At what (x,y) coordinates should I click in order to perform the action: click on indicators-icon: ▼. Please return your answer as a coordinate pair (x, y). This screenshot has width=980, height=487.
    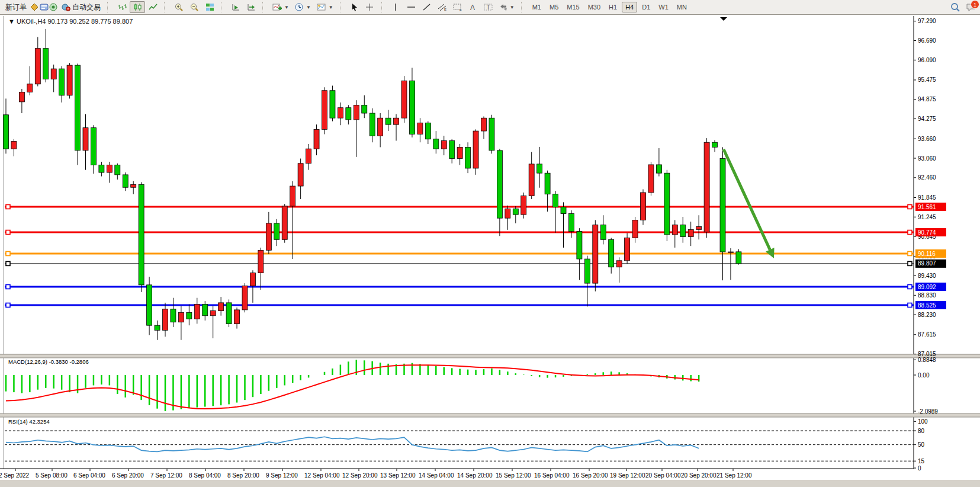
    Looking at the image, I should click on (281, 7).